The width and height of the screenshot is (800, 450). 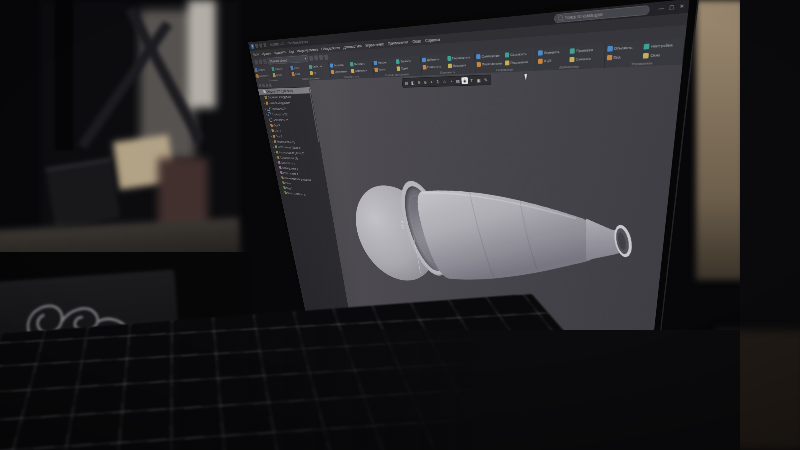 What do you see at coordinates (326, 58) in the screenshot?
I see `layers-icon` at bounding box center [326, 58].